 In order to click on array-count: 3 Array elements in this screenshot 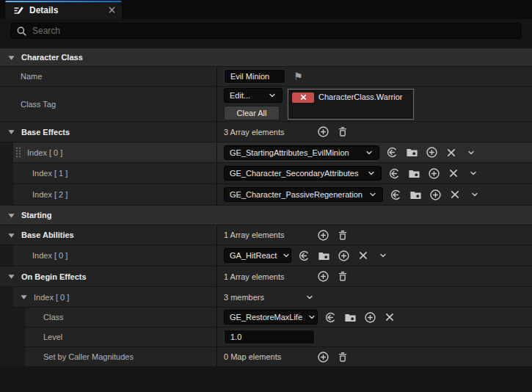, I will do `click(267, 132)`.